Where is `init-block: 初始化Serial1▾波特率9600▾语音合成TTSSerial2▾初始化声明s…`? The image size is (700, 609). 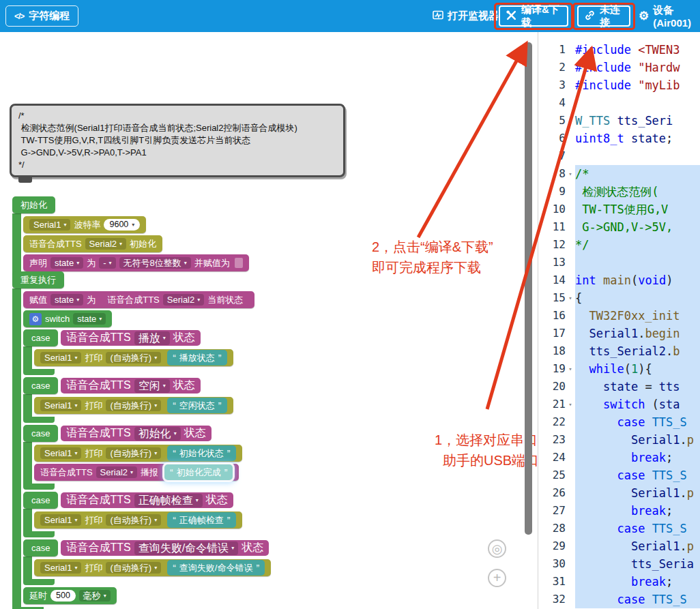
init-block: 初始化Serial1▾波特率9600▾语音合成TTSSerial2▾初始化声明s… is located at coordinates (131, 239).